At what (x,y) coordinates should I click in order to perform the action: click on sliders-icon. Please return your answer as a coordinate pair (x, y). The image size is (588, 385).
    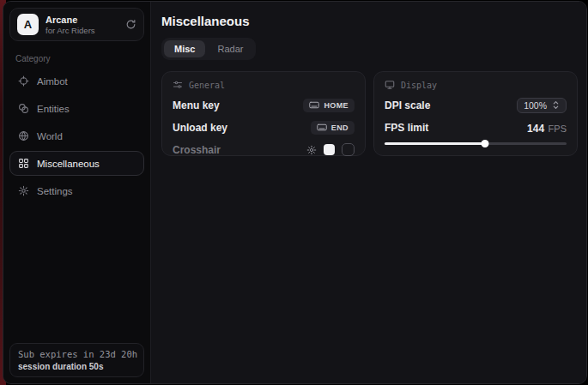
    Looking at the image, I should click on (178, 85).